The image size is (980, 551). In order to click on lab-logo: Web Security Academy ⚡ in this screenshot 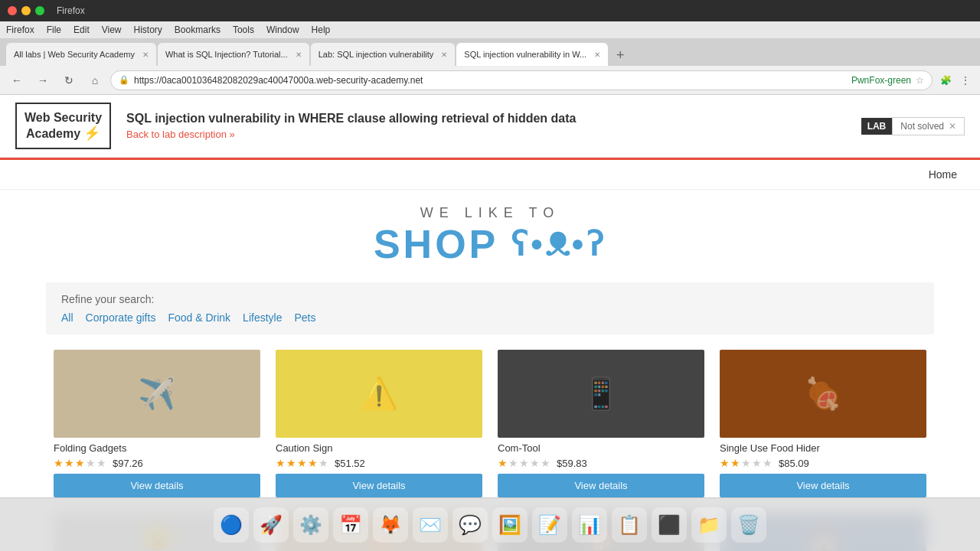, I will do `click(63, 126)`.